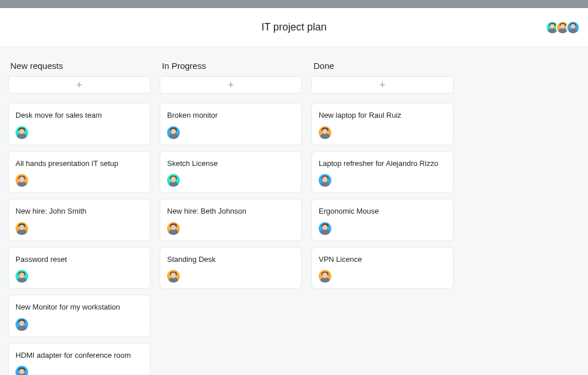  What do you see at coordinates (231, 164) in the screenshot?
I see `task-title: Sketch License` at bounding box center [231, 164].